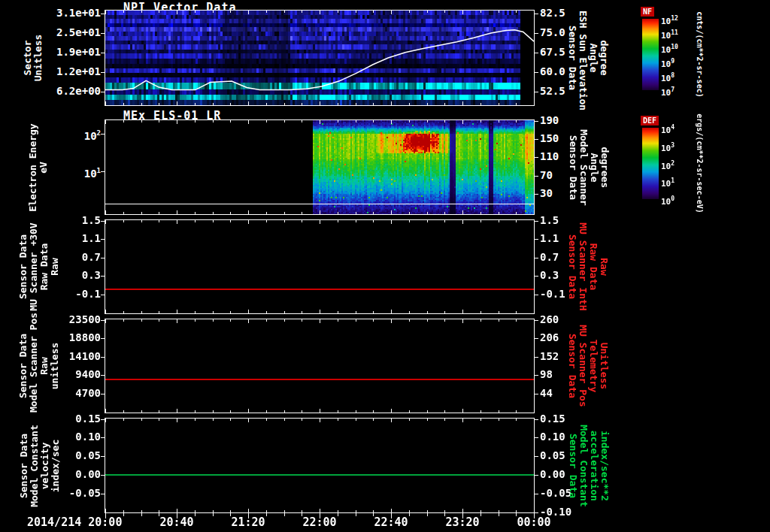  Describe the element at coordinates (320, 522) in the screenshot. I see `x-tick-label: 22:00` at that location.